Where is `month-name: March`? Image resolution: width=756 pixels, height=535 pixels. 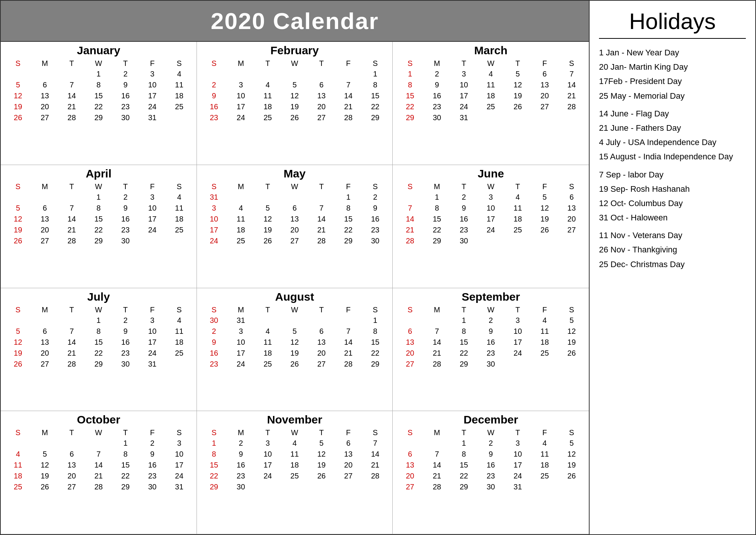 month-name: March is located at coordinates (491, 50).